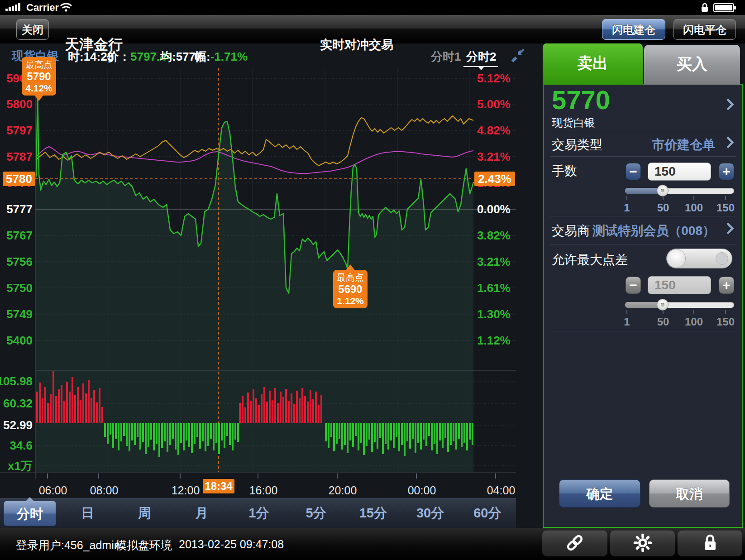 The width and height of the screenshot is (745, 560). What do you see at coordinates (446, 57) in the screenshot?
I see `tab-minute-chart-1: 分时1` at bounding box center [446, 57].